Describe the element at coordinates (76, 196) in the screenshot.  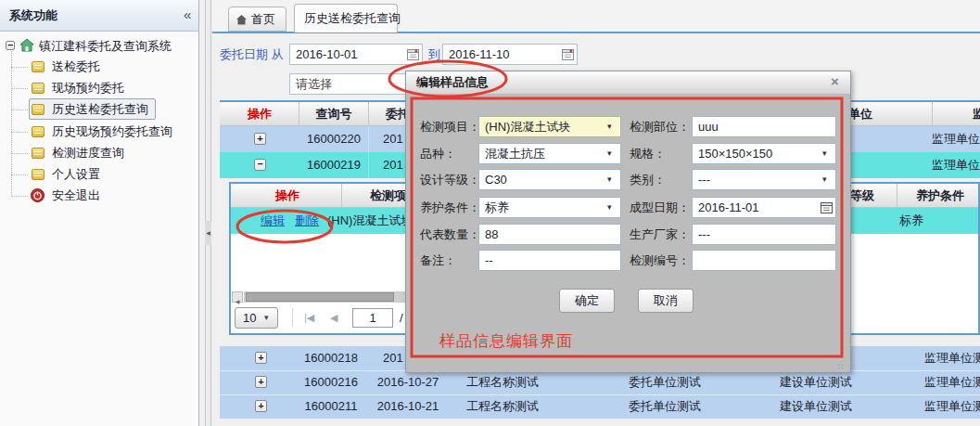
I see `sidebar-item-logout: 安全退出` at that location.